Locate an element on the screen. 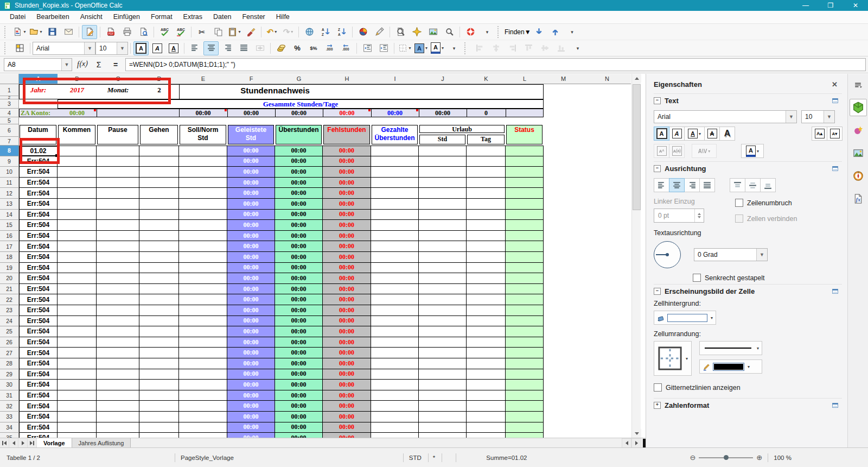 This screenshot has height=467, width=868. cell-I27 is located at coordinates (395, 353).